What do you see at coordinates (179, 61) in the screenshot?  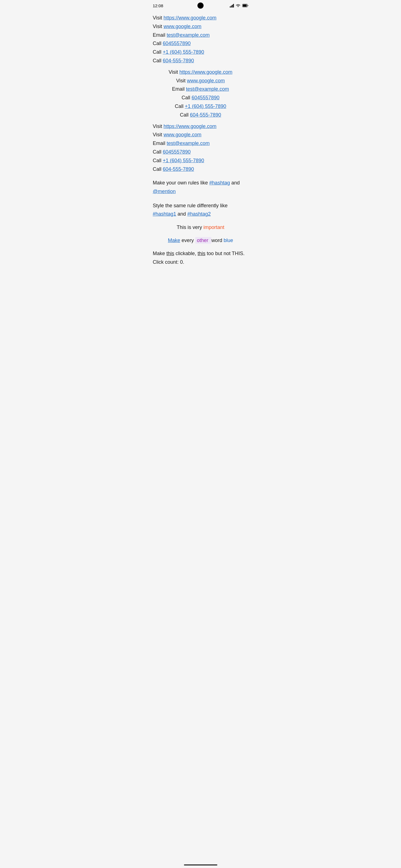 I see `phone-link-3: 604-555-7890` at bounding box center [179, 61].